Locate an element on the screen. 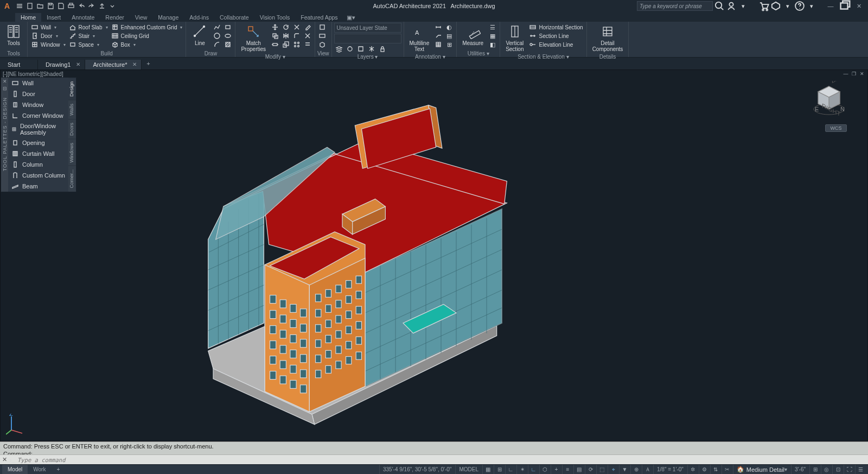 The height and width of the screenshot is (474, 868). dropdown2-icon: ▾ is located at coordinates (788, 6).